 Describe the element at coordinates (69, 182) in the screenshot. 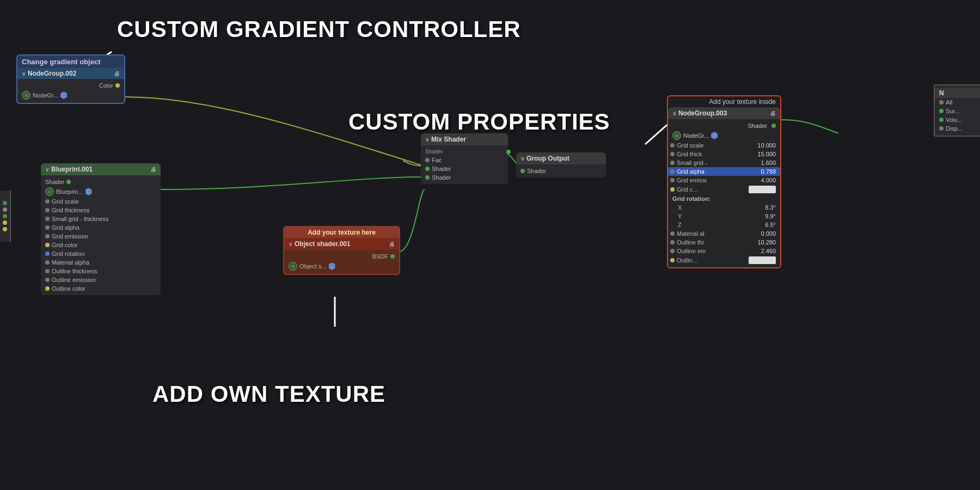

I see `shader-socket` at that location.